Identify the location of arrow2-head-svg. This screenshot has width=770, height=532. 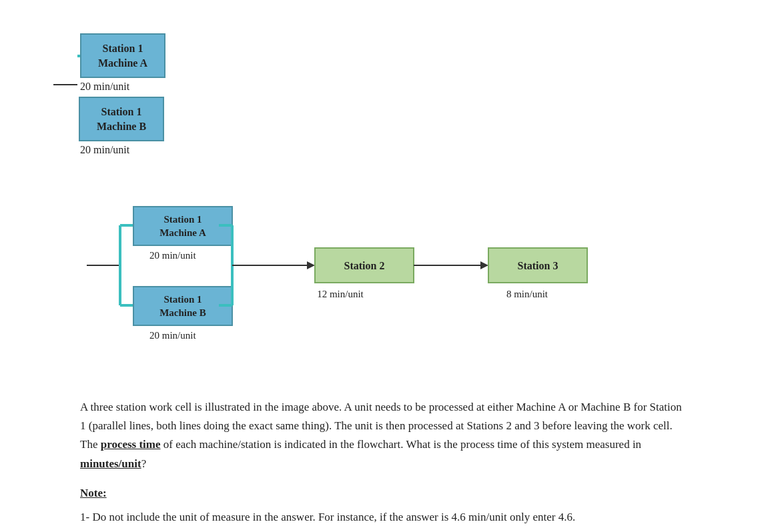
(484, 265).